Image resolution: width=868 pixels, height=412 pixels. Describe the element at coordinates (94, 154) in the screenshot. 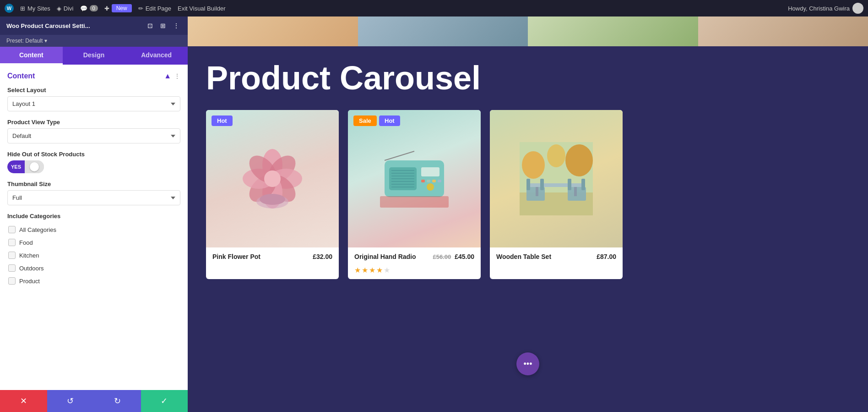

I see `hide-out-of-stock-label: Hide Out of Stock Products` at that location.